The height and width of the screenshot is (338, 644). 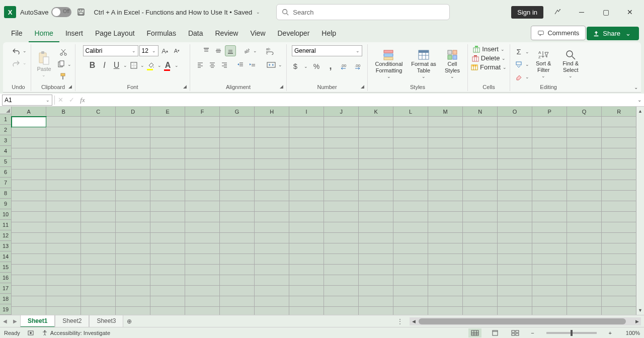 What do you see at coordinates (133, 112) in the screenshot?
I see `column-header: D` at bounding box center [133, 112].